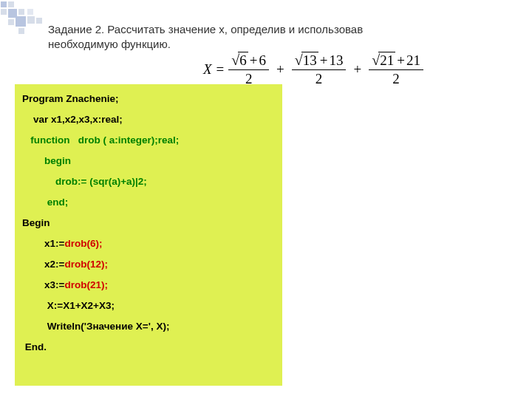 The width and height of the screenshot is (532, 399). Describe the element at coordinates (387, 61) in the screenshot. I see `root-3: 21` at that location.